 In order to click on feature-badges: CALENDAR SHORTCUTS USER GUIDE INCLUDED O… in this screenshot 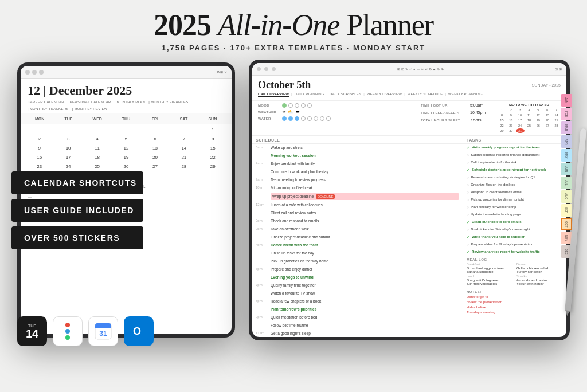, I will do `click(77, 210)`.